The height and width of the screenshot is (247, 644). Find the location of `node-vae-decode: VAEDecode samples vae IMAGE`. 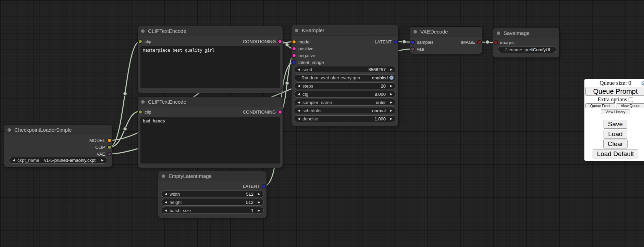

node-vae-decode: VAEDecode samples vae IMAGE is located at coordinates (446, 40).